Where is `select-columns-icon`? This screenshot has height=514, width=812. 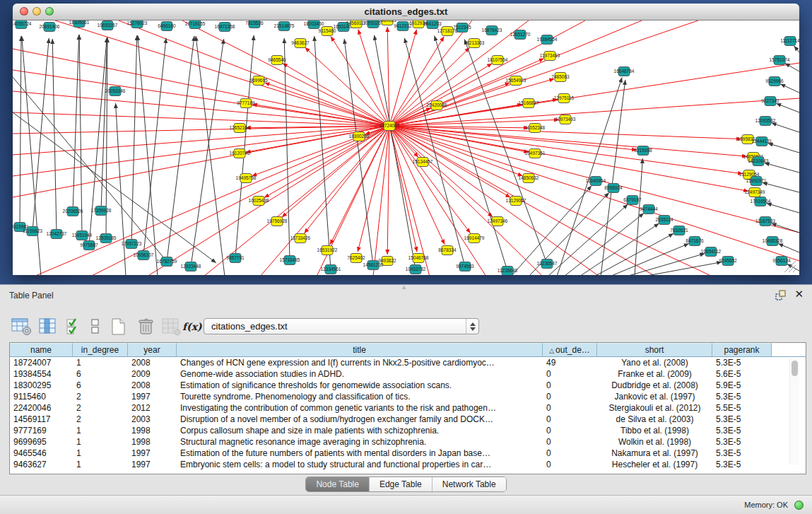
select-columns-icon is located at coordinates (76, 327).